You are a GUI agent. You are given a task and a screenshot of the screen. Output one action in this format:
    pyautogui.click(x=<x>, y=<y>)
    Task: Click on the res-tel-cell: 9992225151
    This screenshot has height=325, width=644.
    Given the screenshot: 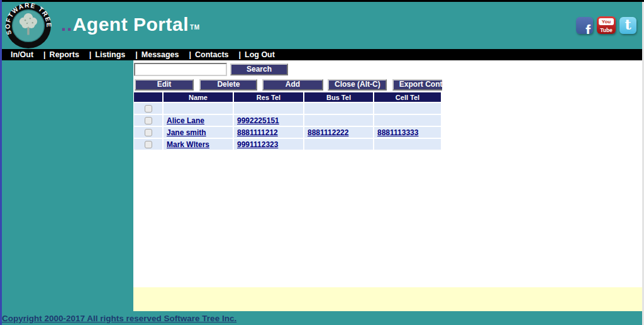 What is the action you would take?
    pyautogui.click(x=269, y=121)
    